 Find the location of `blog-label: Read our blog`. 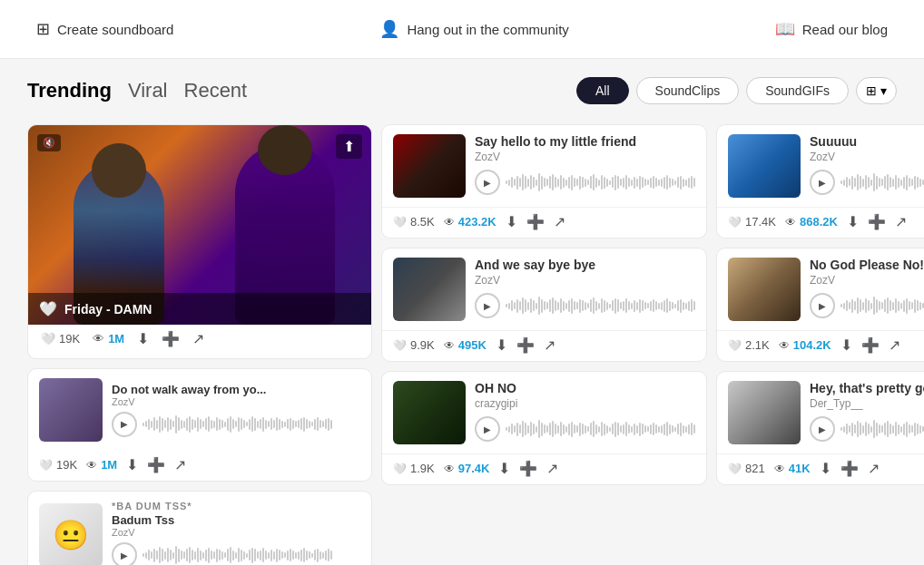

blog-label: Read our blog is located at coordinates (845, 29).